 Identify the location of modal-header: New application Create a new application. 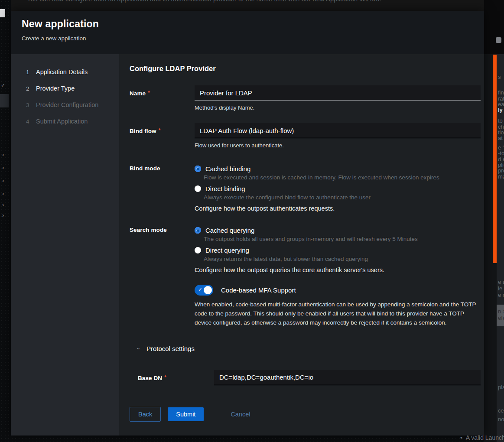
(247, 32).